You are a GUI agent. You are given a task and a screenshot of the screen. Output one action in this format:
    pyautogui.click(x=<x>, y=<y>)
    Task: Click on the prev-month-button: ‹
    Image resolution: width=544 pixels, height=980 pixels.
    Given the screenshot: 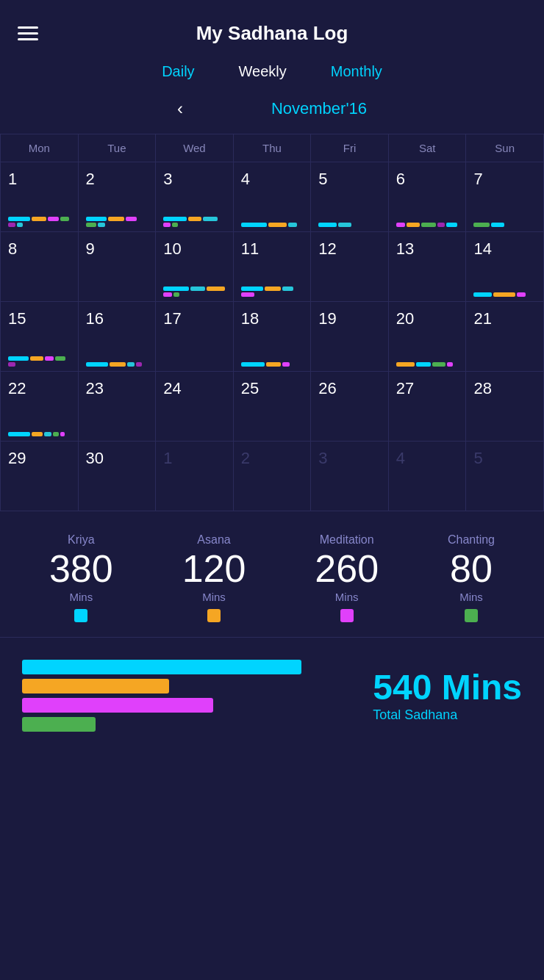 What is the action you would take?
    pyautogui.click(x=180, y=109)
    